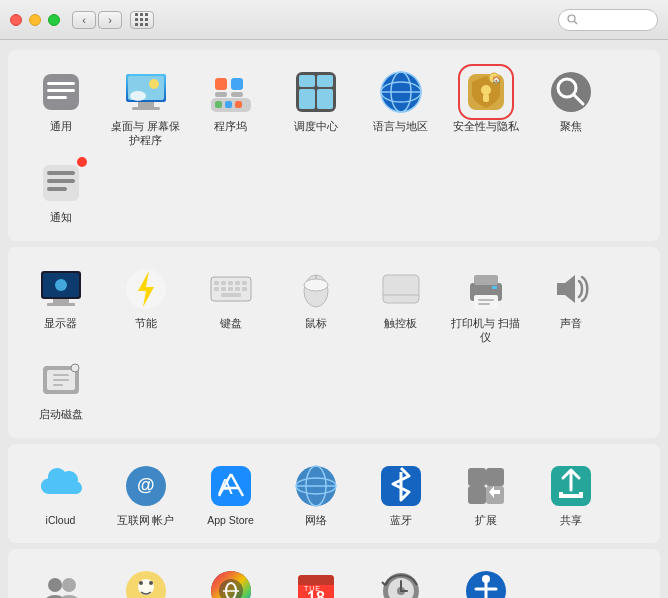  I want to click on minimize-button, so click(35, 20).